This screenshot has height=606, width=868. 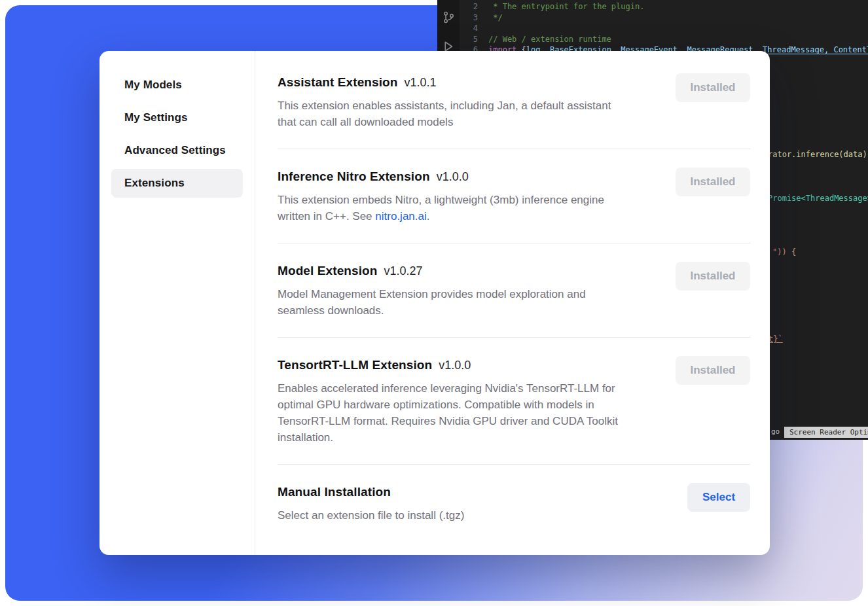 What do you see at coordinates (818, 198) in the screenshot?
I see `code-fragment-promise: Promise<ThreadMessage>` at bounding box center [818, 198].